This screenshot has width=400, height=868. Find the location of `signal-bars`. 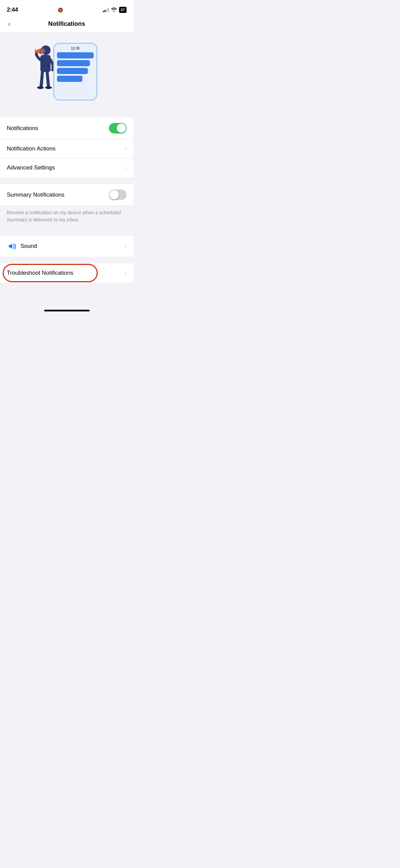

signal-bars is located at coordinates (106, 10).